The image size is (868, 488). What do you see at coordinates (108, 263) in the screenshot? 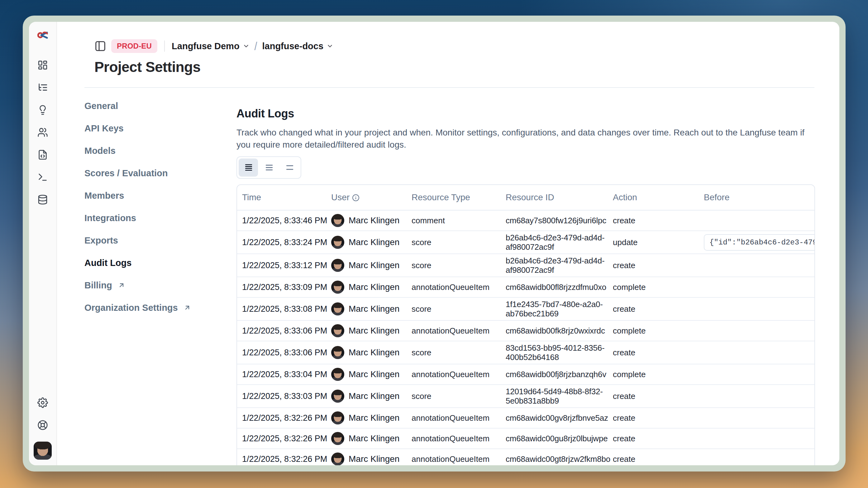
I see `nav-item-label: Audit Logs` at bounding box center [108, 263].